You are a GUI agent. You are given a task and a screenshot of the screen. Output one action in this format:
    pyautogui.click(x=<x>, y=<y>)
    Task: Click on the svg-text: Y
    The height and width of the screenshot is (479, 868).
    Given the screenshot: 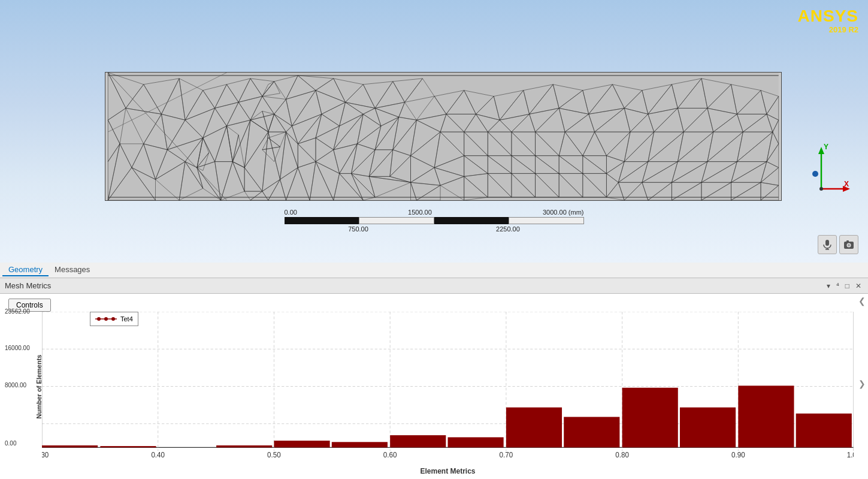 What is the action you would take?
    pyautogui.click(x=826, y=147)
    